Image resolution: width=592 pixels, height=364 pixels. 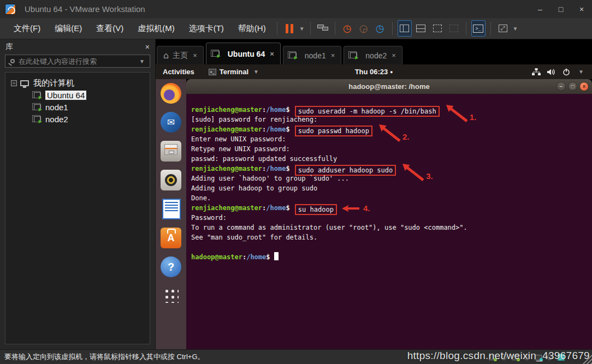 I want to click on terminal-line: Adding user `hadoop' to group `sudo' ..., so click(x=392, y=178).